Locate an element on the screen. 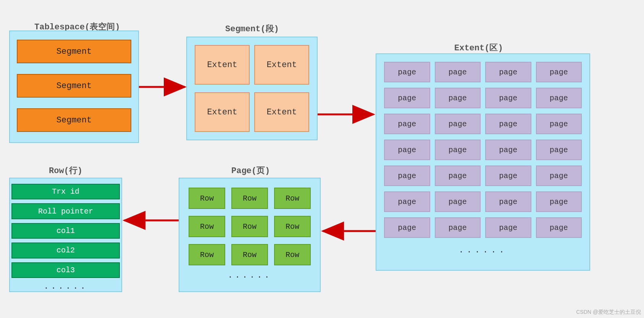 This screenshot has height=318, width=644. page-ellipsis: ...... is located at coordinates (250, 275).